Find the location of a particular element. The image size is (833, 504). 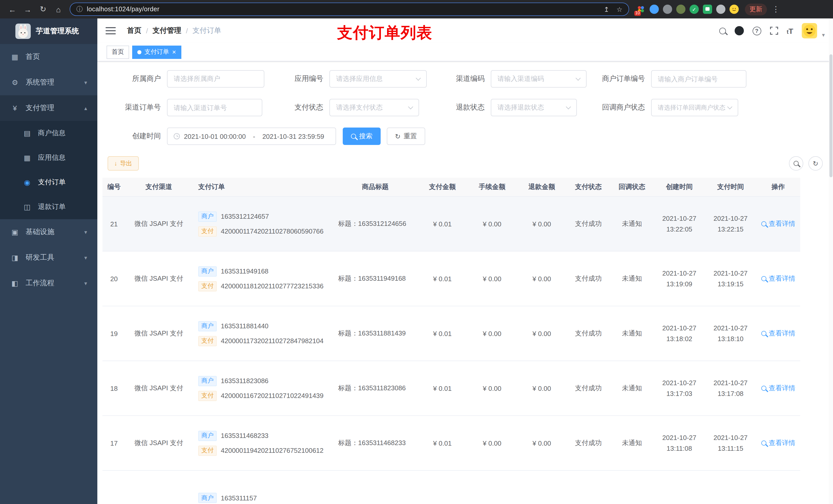

date-range-picker: 2021-10-01 00:00:00 - 2021-10-31 23:59:5… is located at coordinates (252, 136).